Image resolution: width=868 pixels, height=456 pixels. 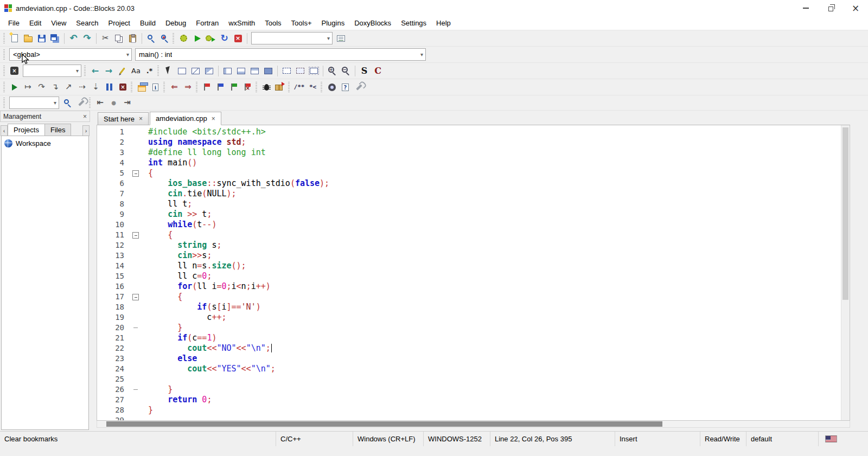 I want to click on deploy-button, so click(x=280, y=87).